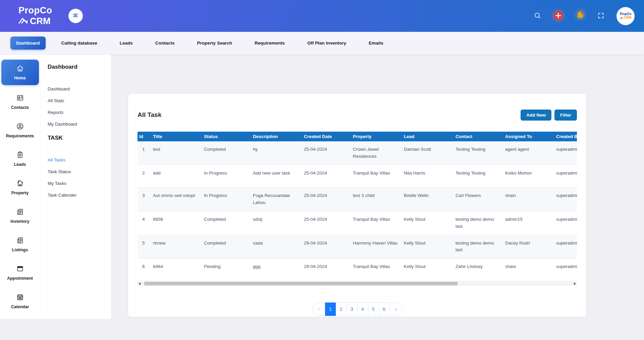  What do you see at coordinates (276, 223) in the screenshot?
I see `cell-description: sdstj` at bounding box center [276, 223].